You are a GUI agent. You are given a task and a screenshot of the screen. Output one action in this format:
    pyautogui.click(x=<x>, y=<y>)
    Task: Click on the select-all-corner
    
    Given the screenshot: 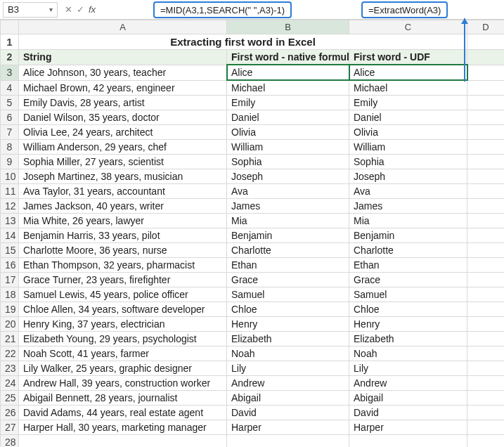 What is the action you would take?
    pyautogui.click(x=10, y=27)
    